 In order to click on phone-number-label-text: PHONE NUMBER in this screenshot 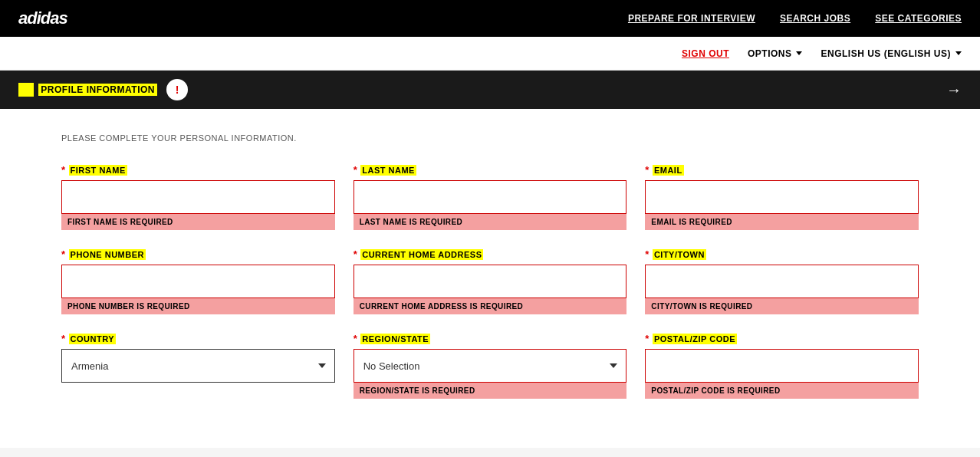, I will do `click(107, 255)`.